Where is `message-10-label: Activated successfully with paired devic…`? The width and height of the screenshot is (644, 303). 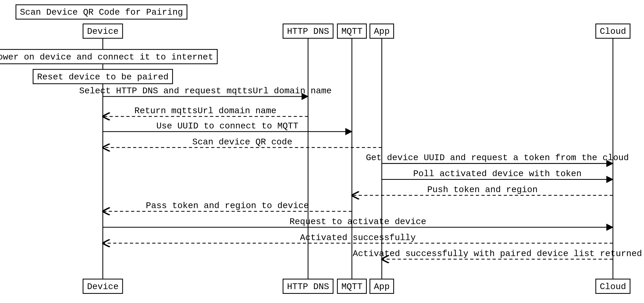 message-10-label: Activated successfully with paired devic… is located at coordinates (497, 254).